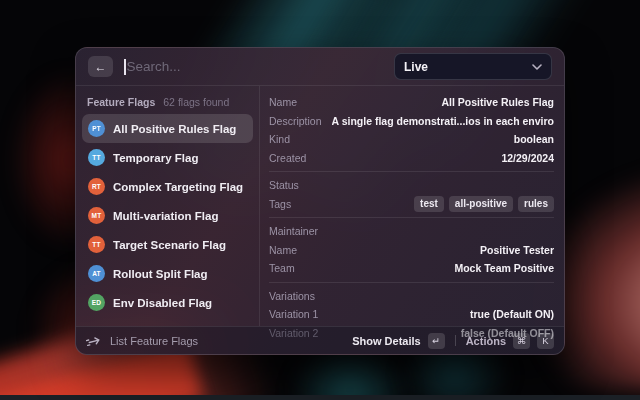 This screenshot has height=400, width=640. Describe the element at coordinates (412, 314) in the screenshot. I see `detail-row: Variation 1true (Default ON)` at that location.